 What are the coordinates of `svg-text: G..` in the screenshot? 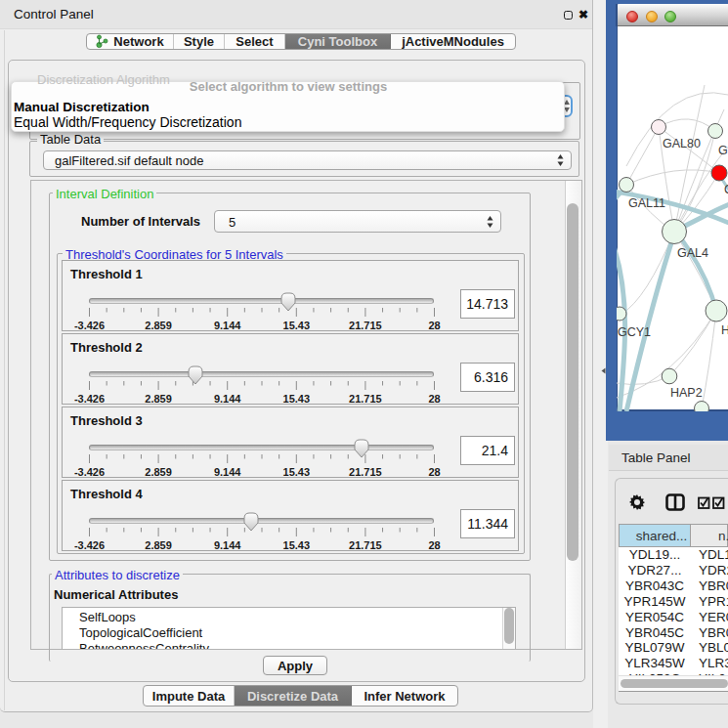 It's located at (723, 150).